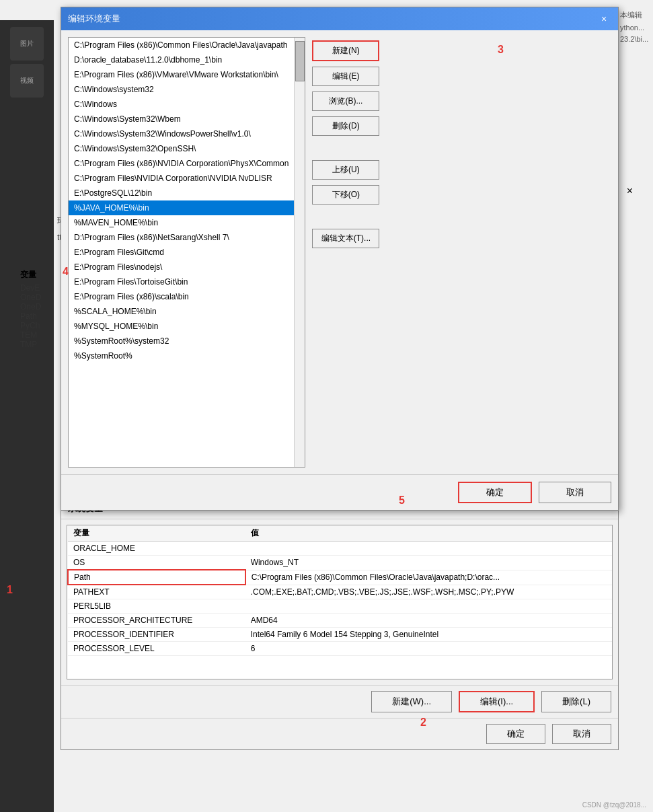 This screenshot has width=653, height=812. I want to click on path-item-13: D:\Program Files (x86)\NetSarang\Xshell …, so click(182, 237).